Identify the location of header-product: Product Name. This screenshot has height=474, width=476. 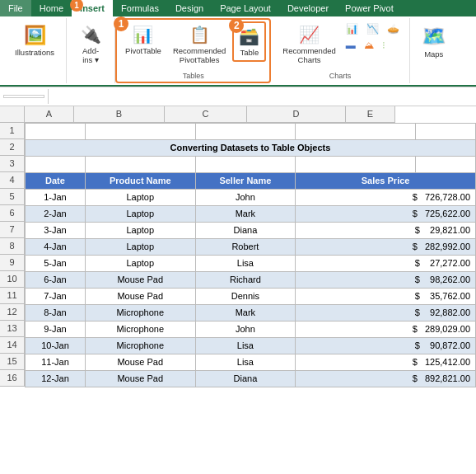
(140, 181).